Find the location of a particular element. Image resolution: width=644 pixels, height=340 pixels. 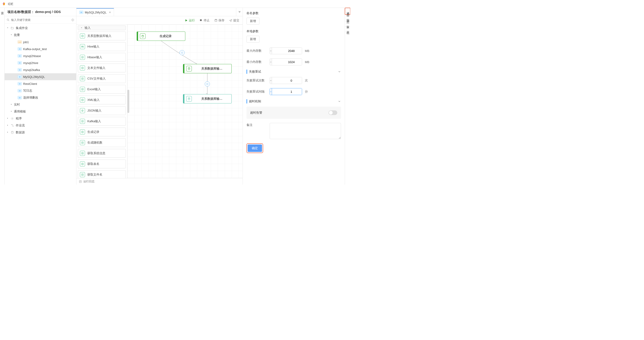

palette-item: 生成记录 is located at coordinates (102, 132).